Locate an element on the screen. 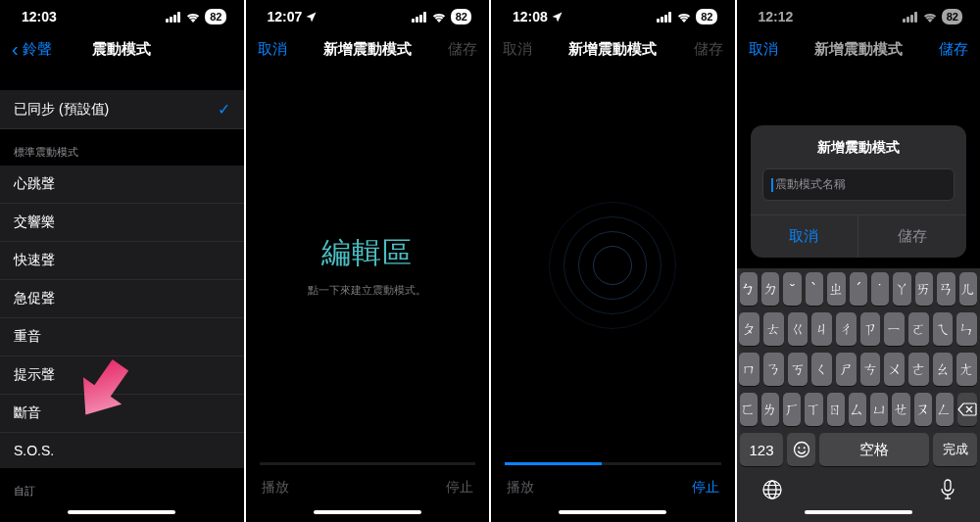 Image resolution: width=980 pixels, height=522 pixels. key-char: ㄘ is located at coordinates (870, 369).